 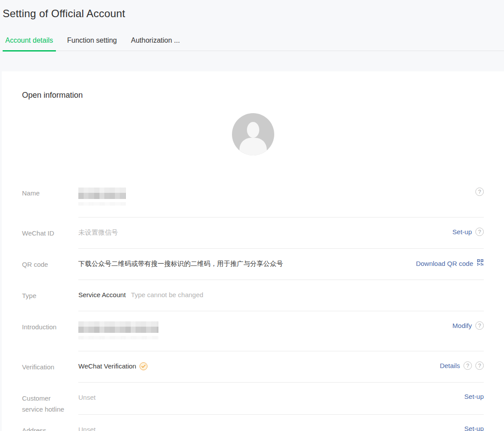 What do you see at coordinates (253, 134) in the screenshot?
I see `avatar-wrap` at bounding box center [253, 134].